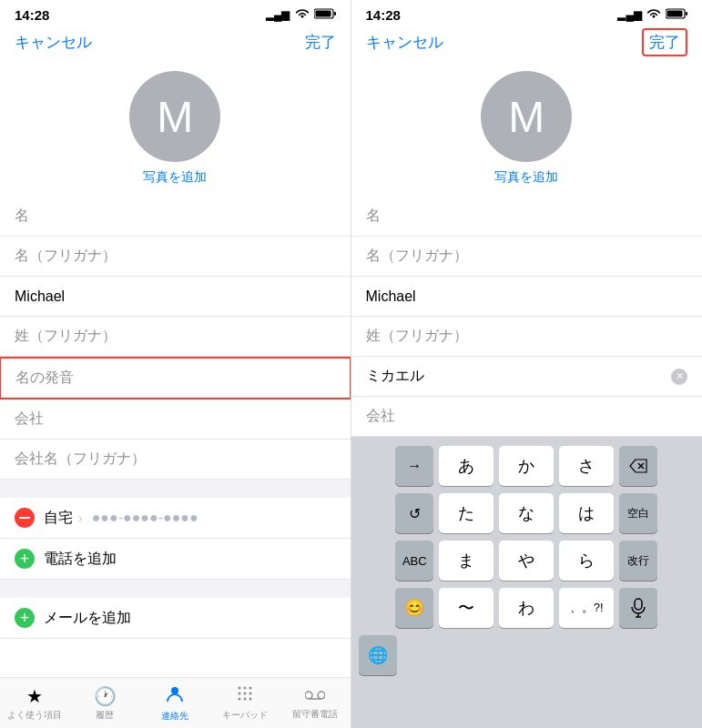  Describe the element at coordinates (527, 466) in the screenshot. I see `keyboard-row-1: → あ か さ` at that location.